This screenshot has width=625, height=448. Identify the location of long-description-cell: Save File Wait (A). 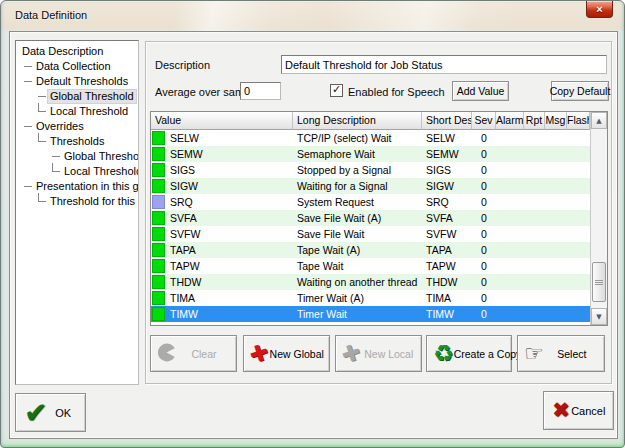
(358, 218).